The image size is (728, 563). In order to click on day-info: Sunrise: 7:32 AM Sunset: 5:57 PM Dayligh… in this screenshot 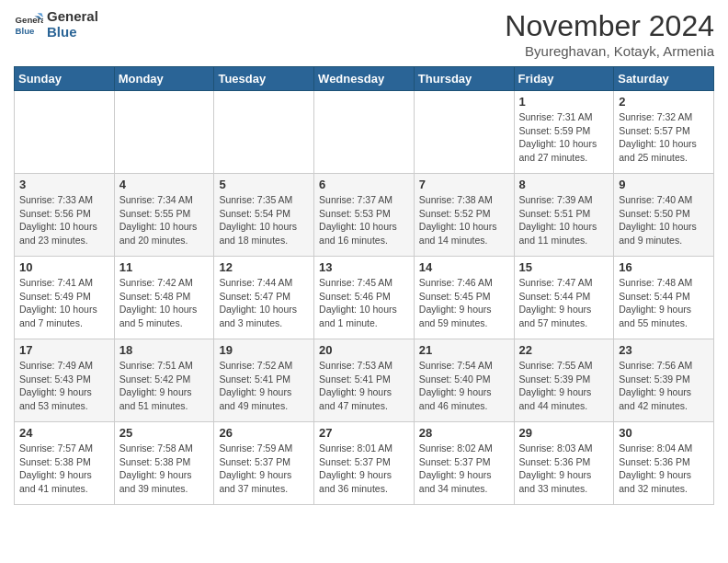, I will do `click(664, 138)`.